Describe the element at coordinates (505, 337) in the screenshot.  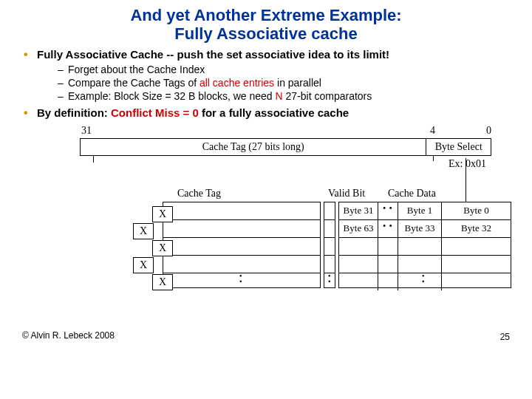
I see `page-number: 25` at that location.